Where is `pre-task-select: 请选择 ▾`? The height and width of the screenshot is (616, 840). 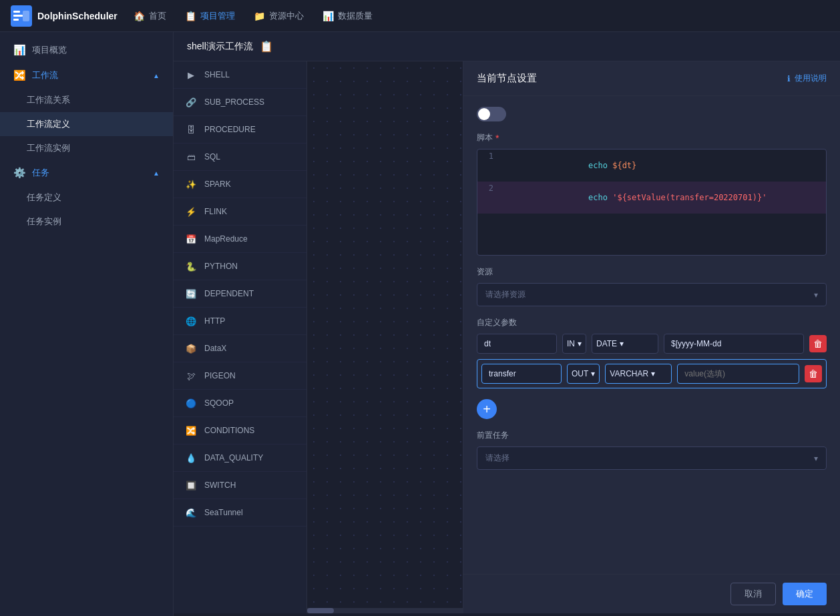 pre-task-select: 请选择 ▾ is located at coordinates (652, 458).